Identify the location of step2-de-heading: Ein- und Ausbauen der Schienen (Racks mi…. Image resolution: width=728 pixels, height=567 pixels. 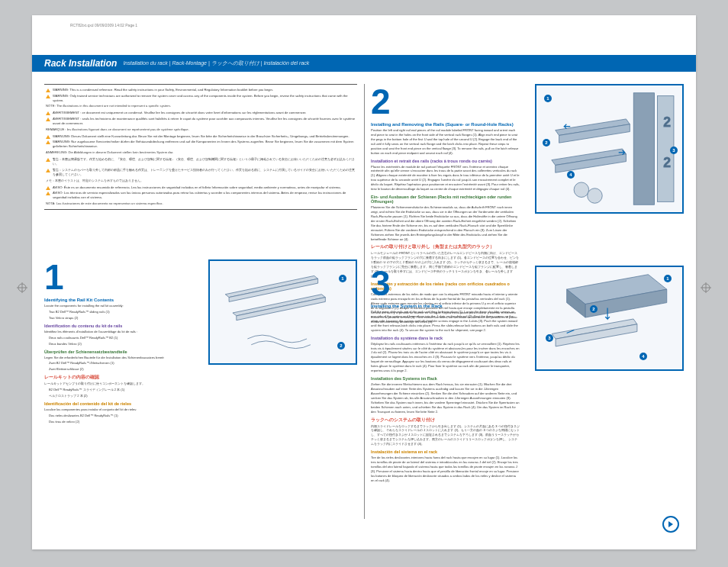
(446, 199).